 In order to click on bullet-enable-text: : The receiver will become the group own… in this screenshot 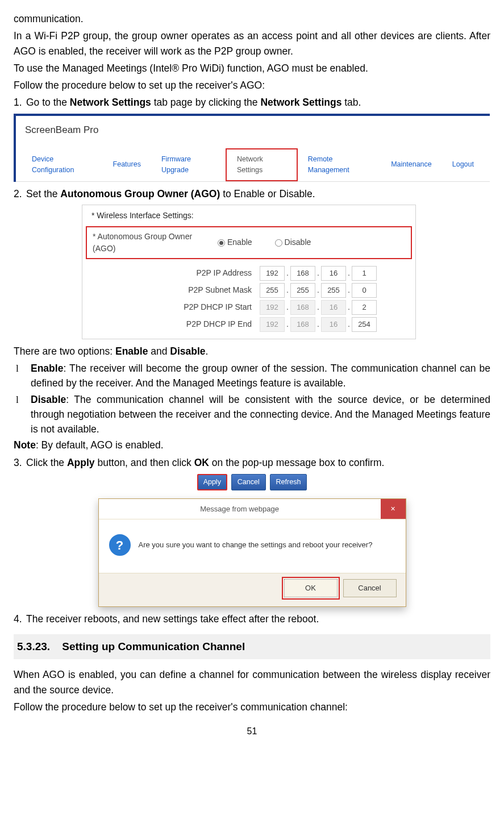, I will do `click(260, 376)`.